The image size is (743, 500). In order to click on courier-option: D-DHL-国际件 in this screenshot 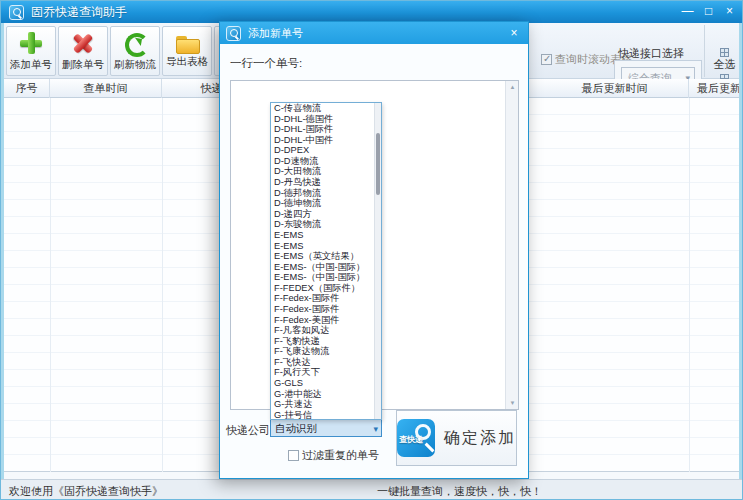, I will do `click(326, 130)`.